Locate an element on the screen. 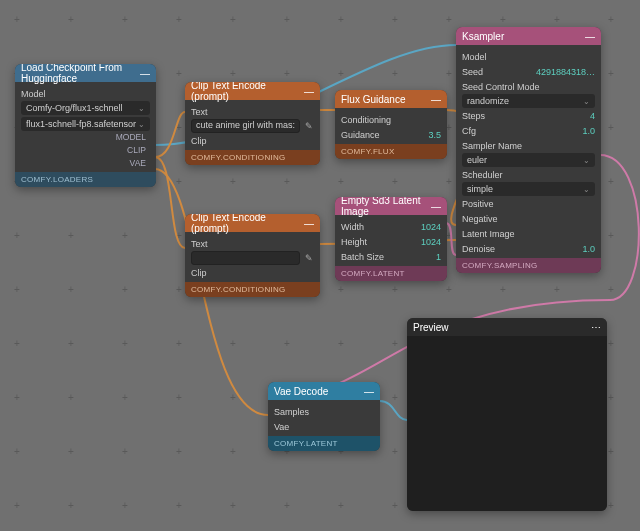  field-label: Clip is located at coordinates (199, 141).